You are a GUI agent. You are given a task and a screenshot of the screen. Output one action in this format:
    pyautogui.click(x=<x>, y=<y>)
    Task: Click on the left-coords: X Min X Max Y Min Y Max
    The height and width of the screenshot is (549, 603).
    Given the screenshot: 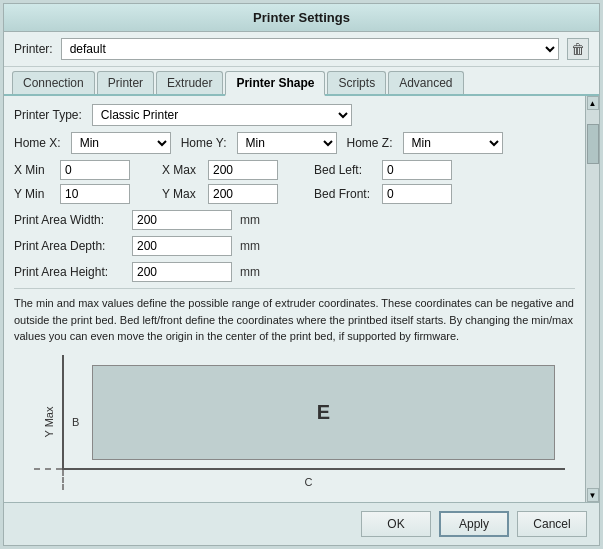 What is the action you would take?
    pyautogui.click(x=146, y=182)
    